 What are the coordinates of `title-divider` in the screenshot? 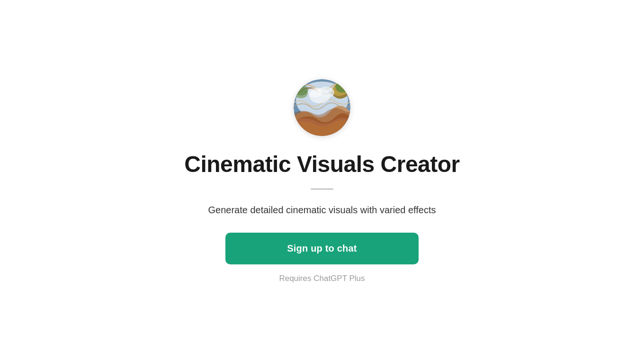 It's located at (322, 189).